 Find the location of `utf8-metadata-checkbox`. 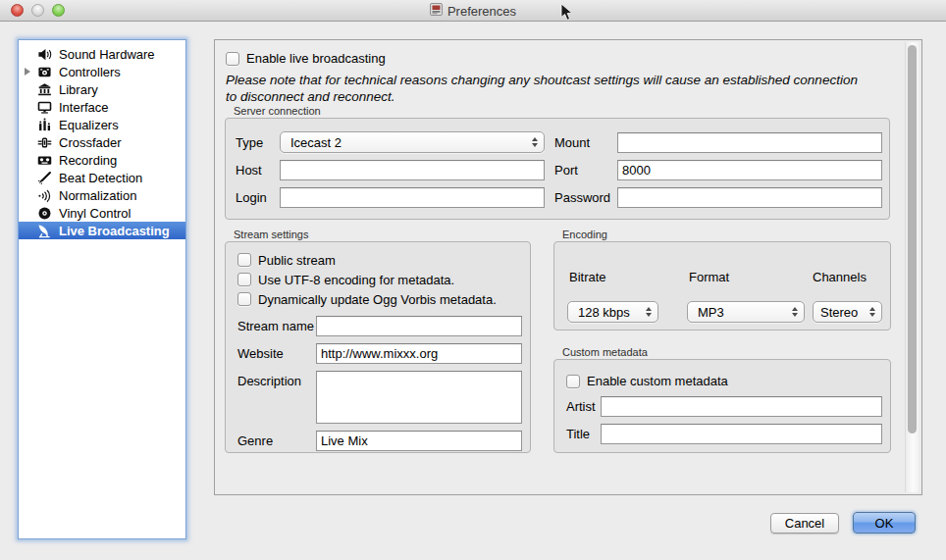

utf8-metadata-checkbox is located at coordinates (244, 280).